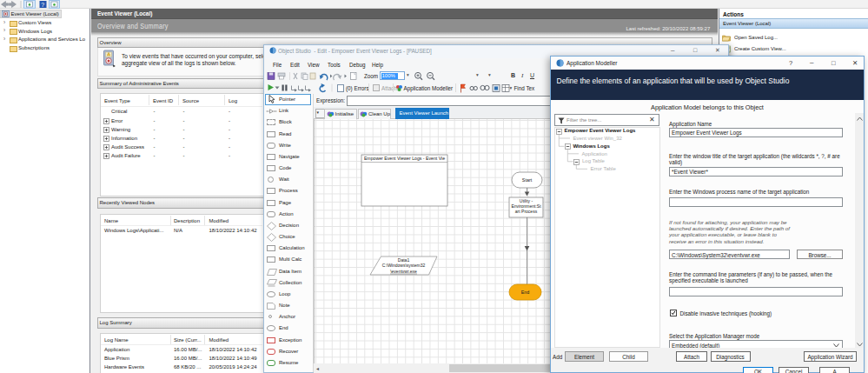 Image resolution: width=868 pixels, height=373 pixels. I want to click on svg-text: End, so click(526, 292).